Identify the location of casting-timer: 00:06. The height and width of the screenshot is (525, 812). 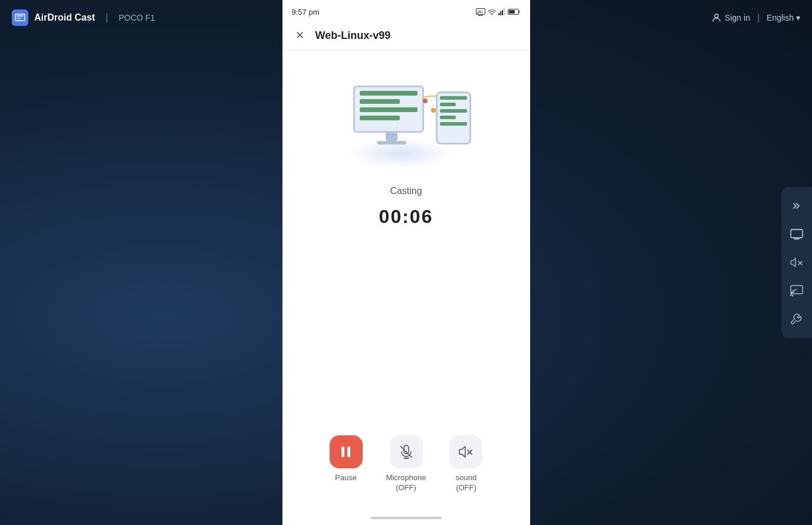
(406, 217).